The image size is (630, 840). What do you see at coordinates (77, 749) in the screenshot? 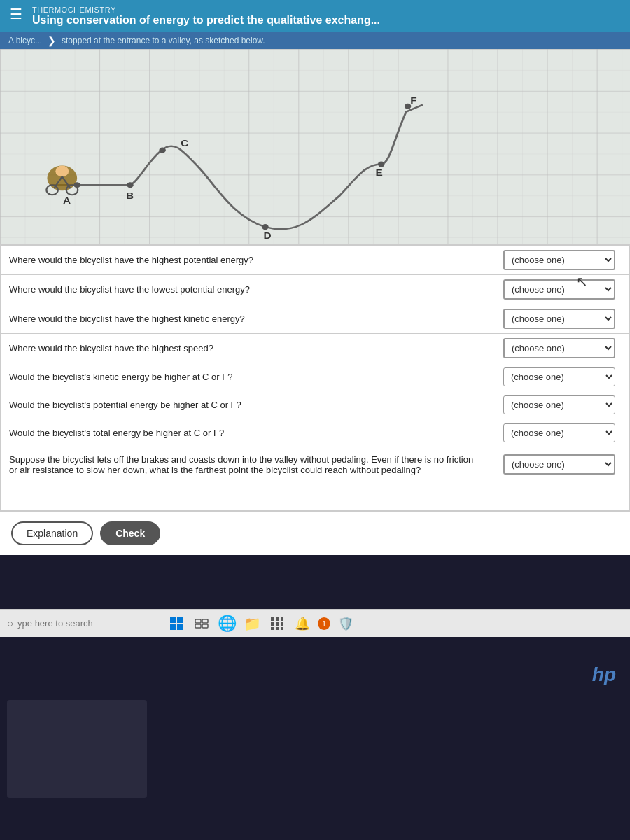
I see `dark-panel` at bounding box center [77, 749].